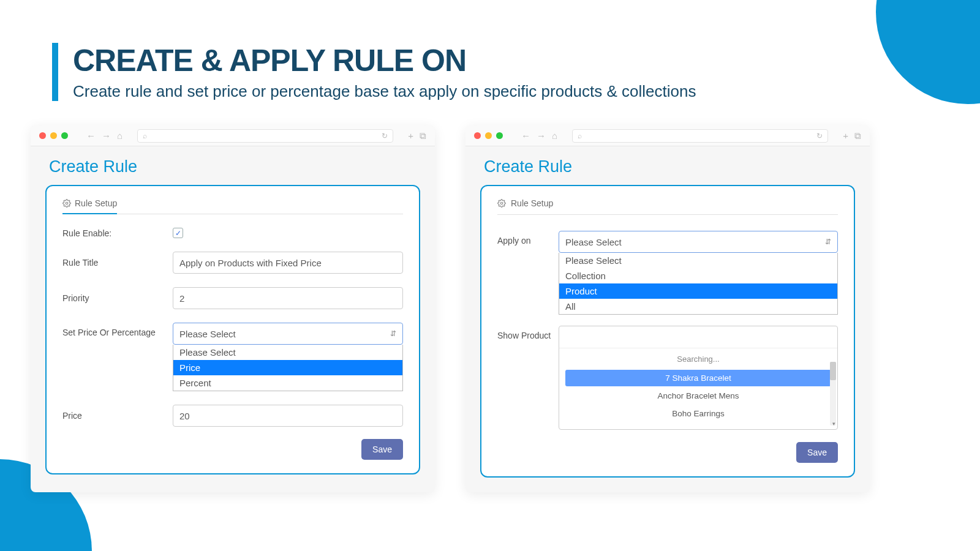 This screenshot has width=980, height=551. I want to click on checkmark-icon: ✓, so click(178, 233).